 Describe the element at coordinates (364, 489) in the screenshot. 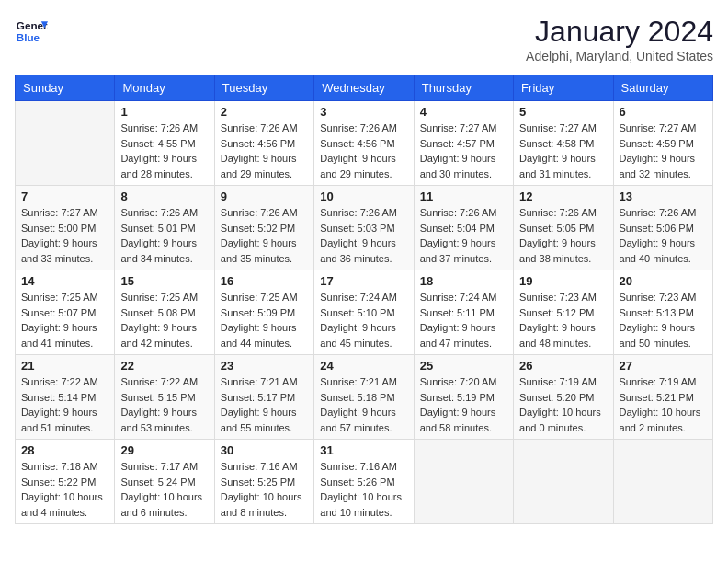

I see `cell-content: Sunrise: 7:16 AMSunset: 5:26 PMDaylight:…` at that location.